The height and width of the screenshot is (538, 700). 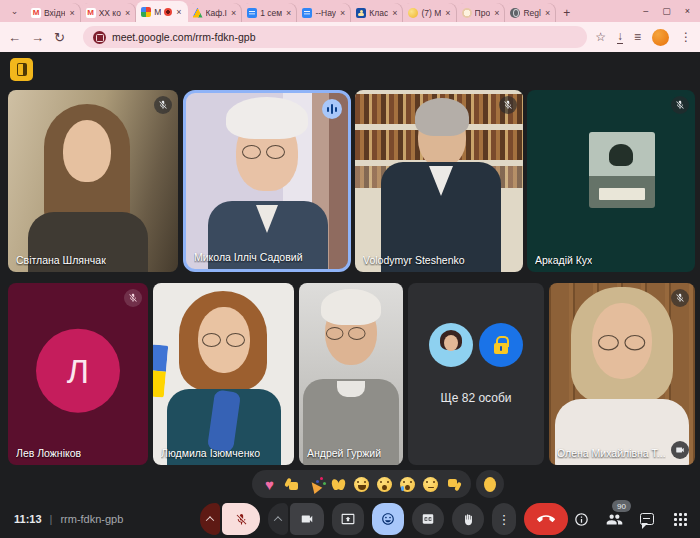 I want to click on more-options-button: ⋮, so click(x=504, y=519).